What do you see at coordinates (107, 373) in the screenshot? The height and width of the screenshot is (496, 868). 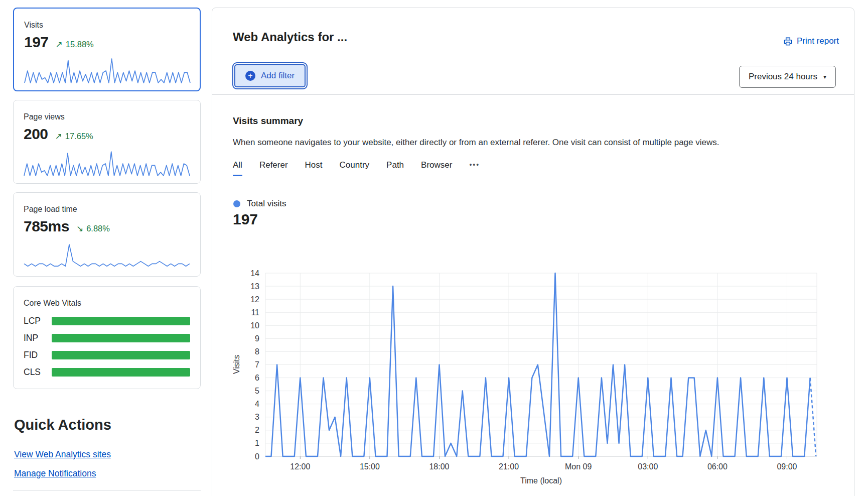 I see `cwv-row-cls: CLS` at bounding box center [107, 373].